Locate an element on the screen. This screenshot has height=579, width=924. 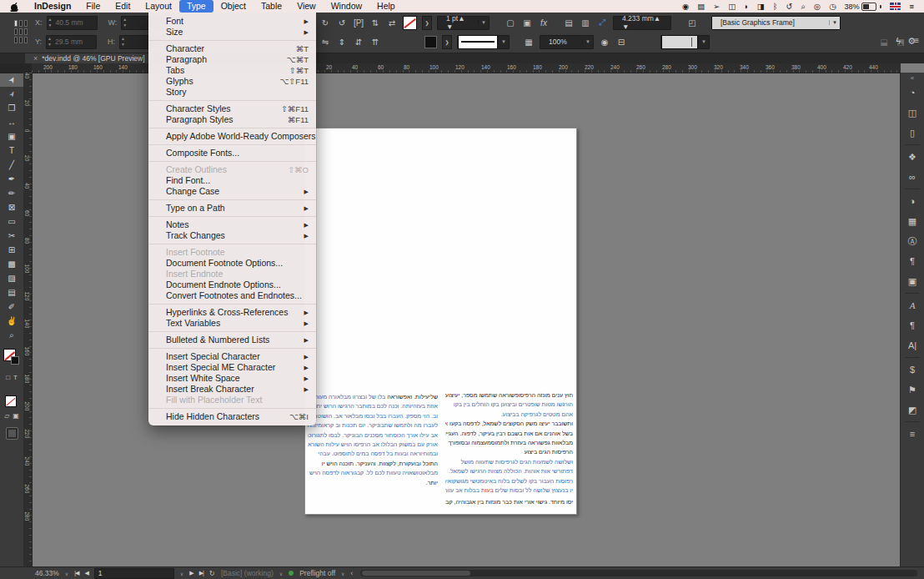
menu-item-character: Character⌘T is located at coordinates (232, 48).